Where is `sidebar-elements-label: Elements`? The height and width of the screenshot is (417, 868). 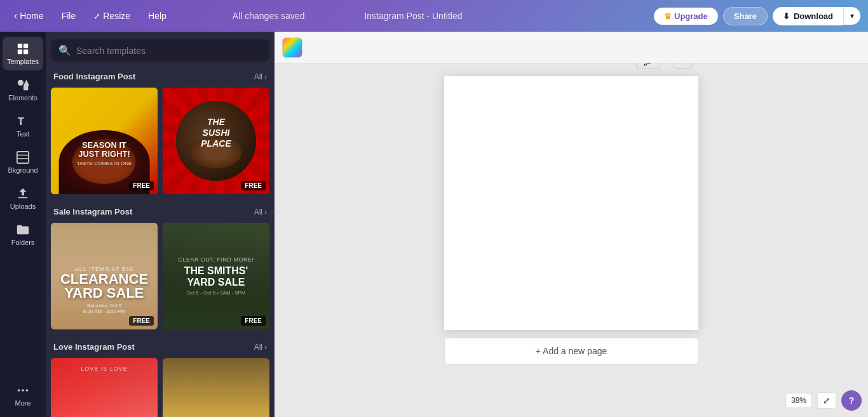 sidebar-elements-label: Elements is located at coordinates (23, 98).